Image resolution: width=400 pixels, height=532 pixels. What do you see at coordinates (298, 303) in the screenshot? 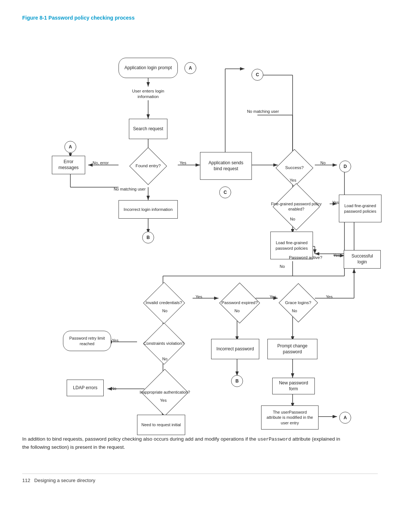
I see `grace-logins-diamond: Grace logins?` at bounding box center [298, 303].